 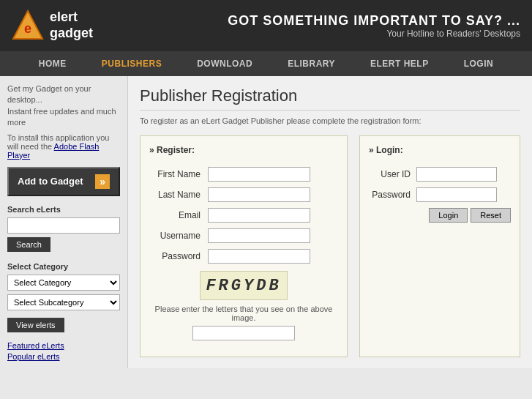 What do you see at coordinates (225, 64) in the screenshot?
I see `nav-download: DOWNLOAD` at bounding box center [225, 64].